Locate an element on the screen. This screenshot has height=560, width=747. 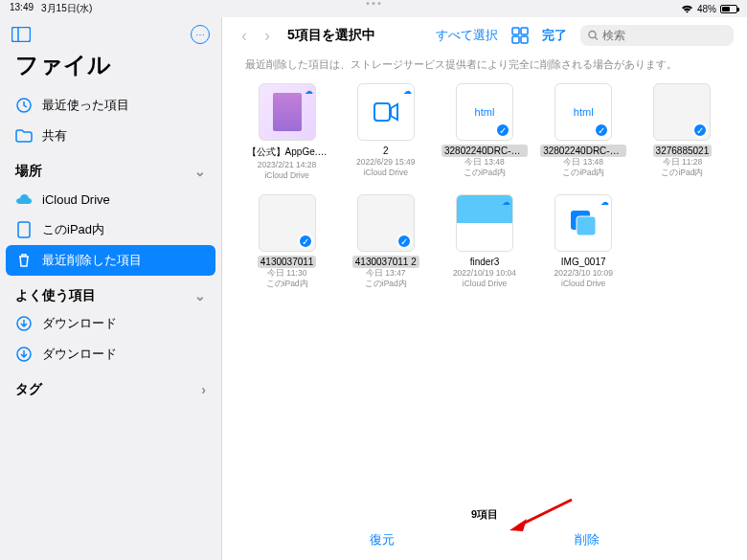
file-name: 32802240DRC-BT15P is located at coordinates (583, 151).